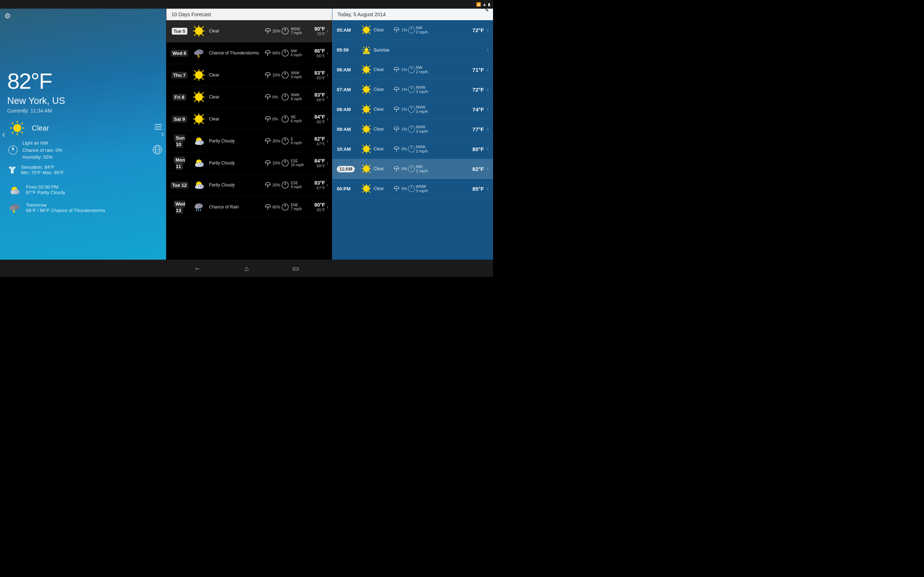 This screenshot has width=924, height=577. Describe the element at coordinates (8, 16) in the screenshot. I see `settings-icon: ⚙` at that location.